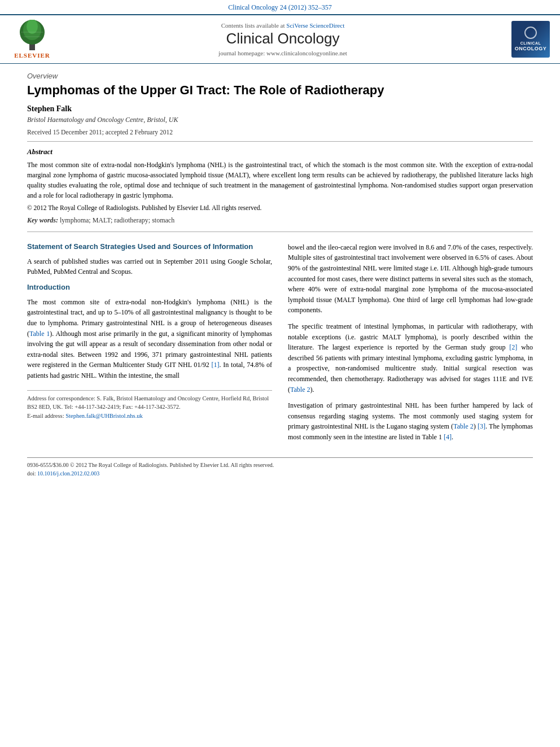 The image size is (560, 747). What do you see at coordinates (280, 468) in the screenshot?
I see `bottom-bar: 0936-6555/$36.00 © 2012 The Royal Colleg…` at bounding box center [280, 468].